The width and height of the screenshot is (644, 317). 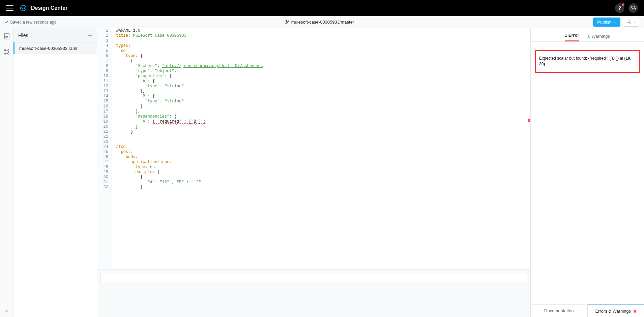 What do you see at coordinates (103, 106) in the screenshot?
I see `line-number: 16` at bounding box center [103, 106].